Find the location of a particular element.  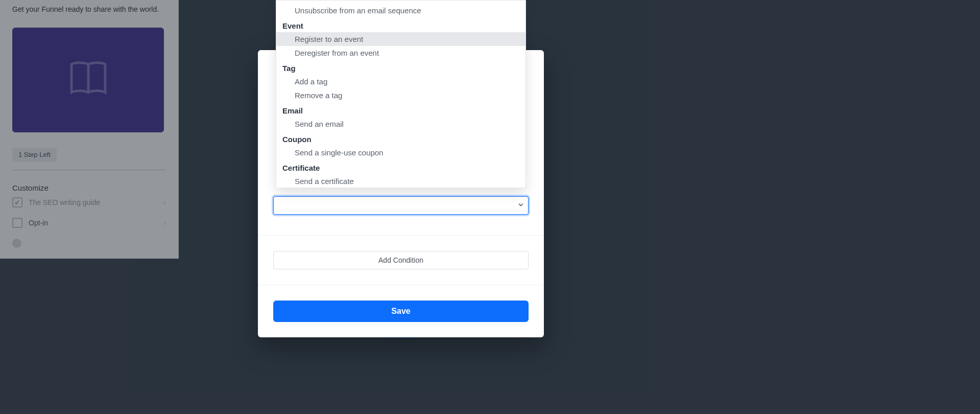

dropdown-group-label: Tag is located at coordinates (401, 67).